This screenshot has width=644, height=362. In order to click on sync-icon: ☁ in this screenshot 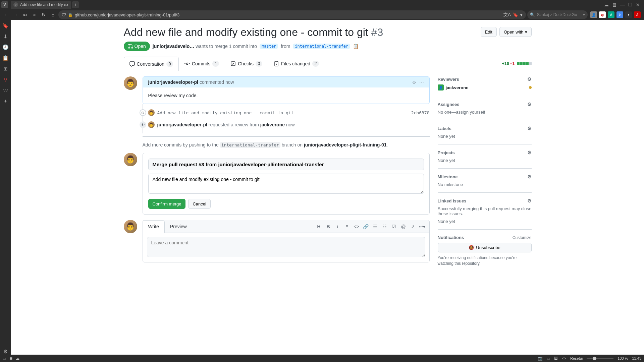, I will do `click(17, 359)`.